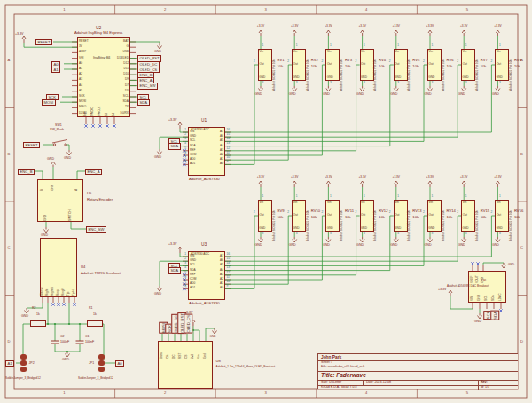 This screenshot has height=403, width=532. Describe the element at coordinates (229, 277) in the screenshot. I see `text-adc2-right_nums-5: 11` at that location.